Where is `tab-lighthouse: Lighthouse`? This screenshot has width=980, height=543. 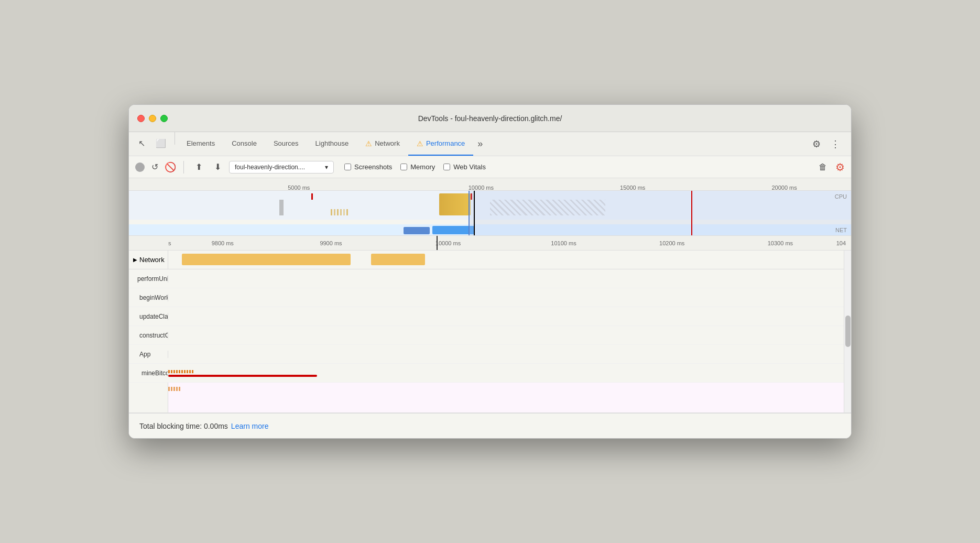 tab-lighthouse: Lighthouse is located at coordinates (332, 144).